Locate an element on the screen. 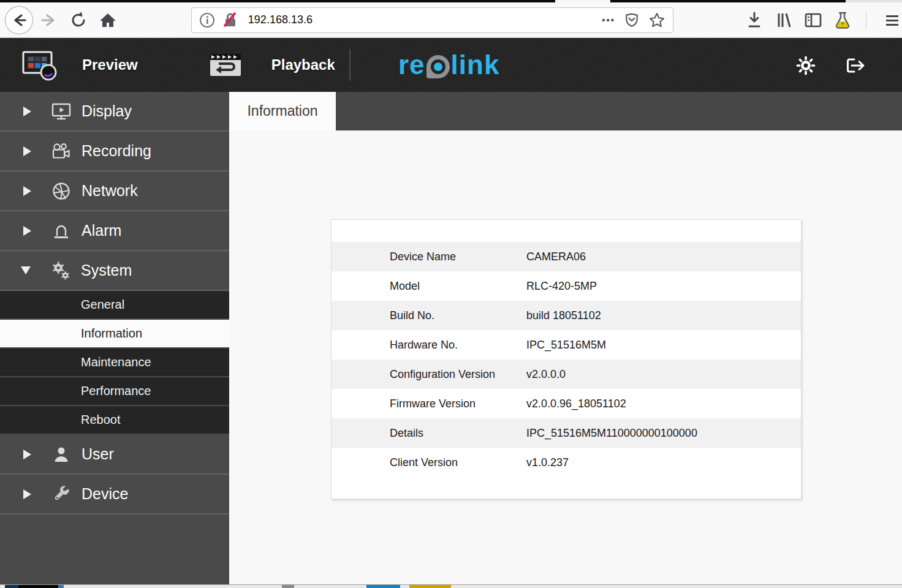  playback-tab: Playback is located at coordinates (271, 65).